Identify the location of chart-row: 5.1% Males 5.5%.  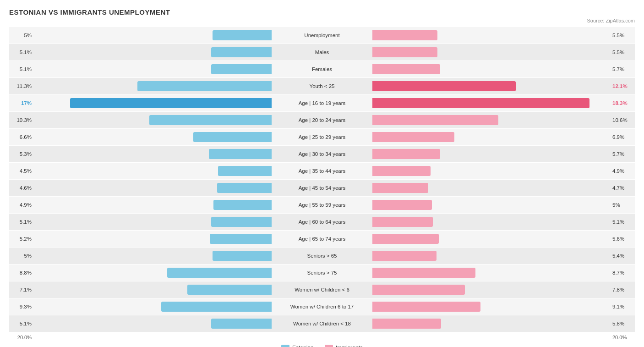
(322, 52).